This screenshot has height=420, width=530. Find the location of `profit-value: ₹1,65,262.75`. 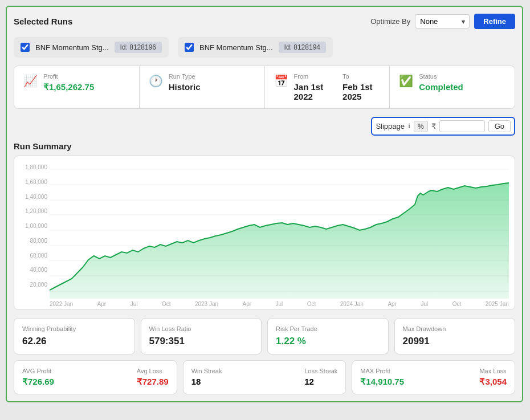

profit-value: ₹1,65,262.75 is located at coordinates (68, 87).